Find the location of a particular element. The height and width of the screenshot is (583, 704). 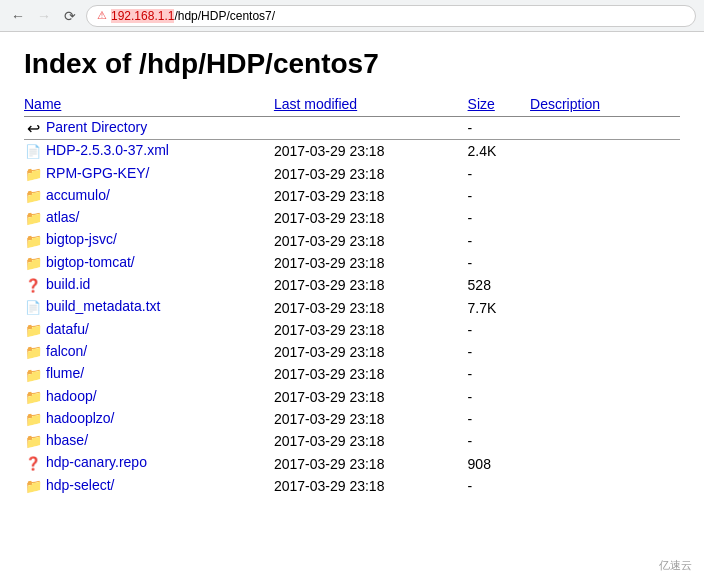

file-link: hdp-canary.repo is located at coordinates (96, 462).